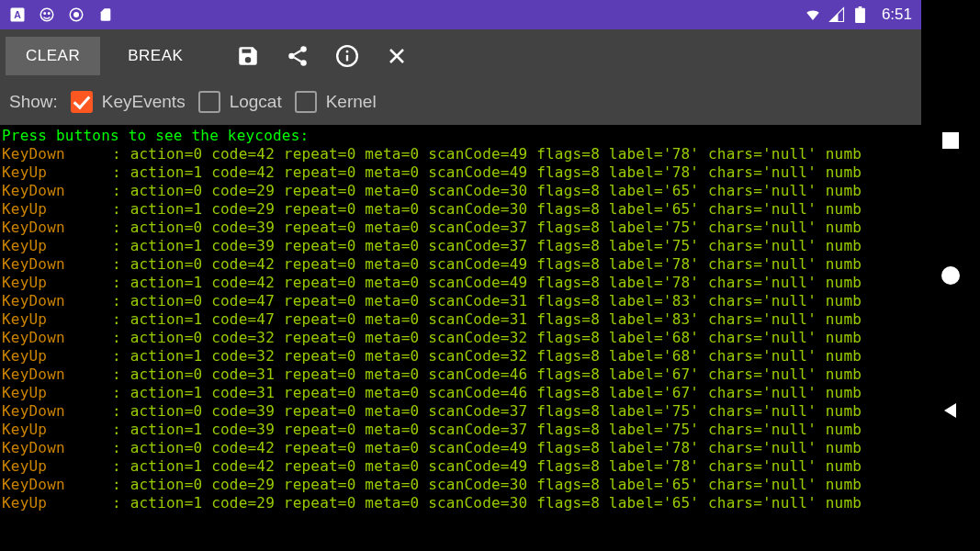 The height and width of the screenshot is (551, 980). I want to click on terminal-line: KeyDown : action=0 code=32 repeat=0 meta…, so click(461, 338).